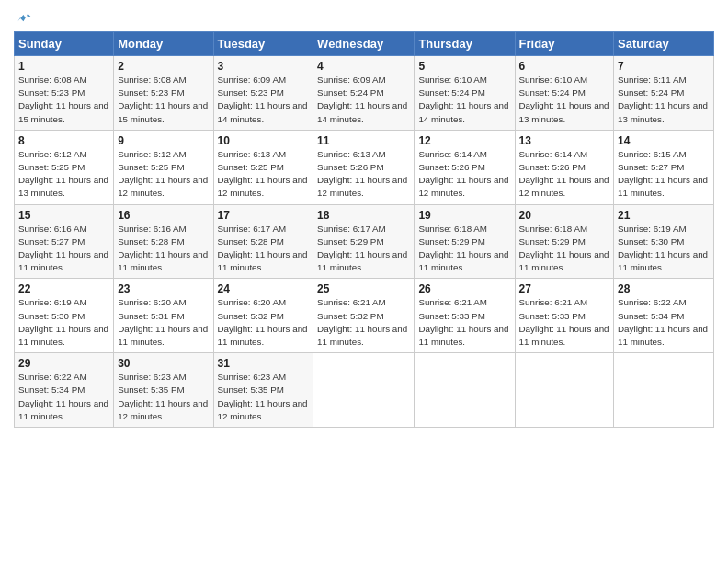  I want to click on day-info: Sunrise: 6:18 AM Sunset: 5:29 PM Dayligh…, so click(464, 248).